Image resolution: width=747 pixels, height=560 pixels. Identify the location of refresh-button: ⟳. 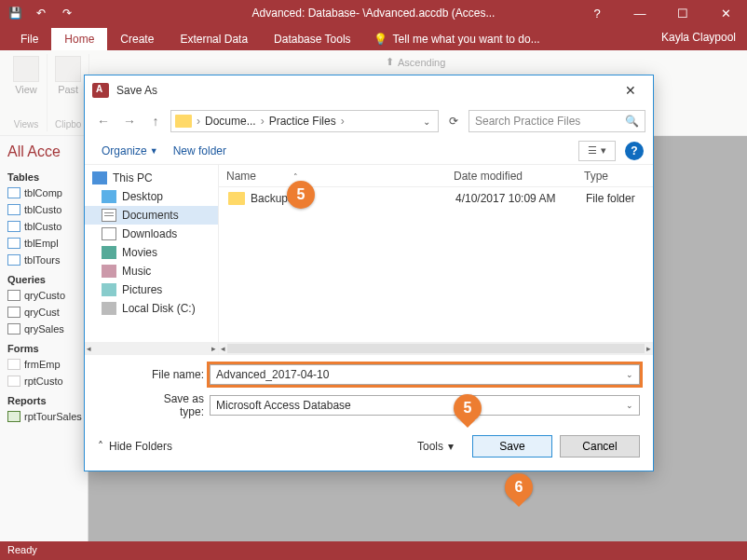
(454, 121).